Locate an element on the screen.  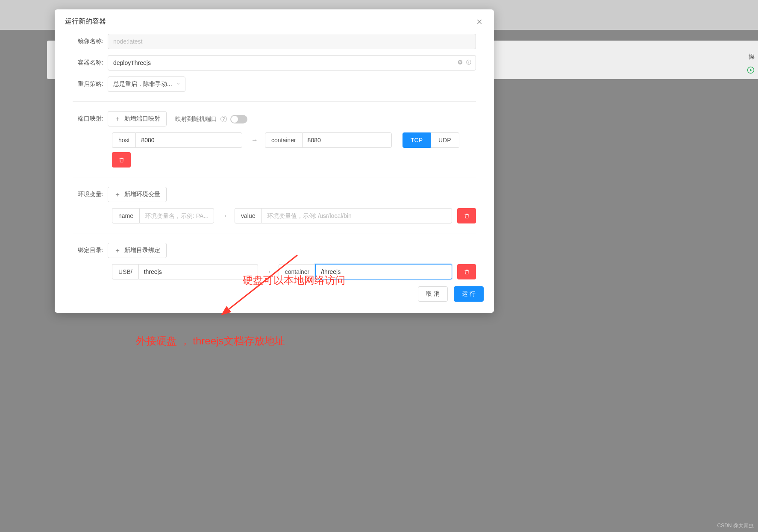
random-port-toggle is located at coordinates (239, 119).